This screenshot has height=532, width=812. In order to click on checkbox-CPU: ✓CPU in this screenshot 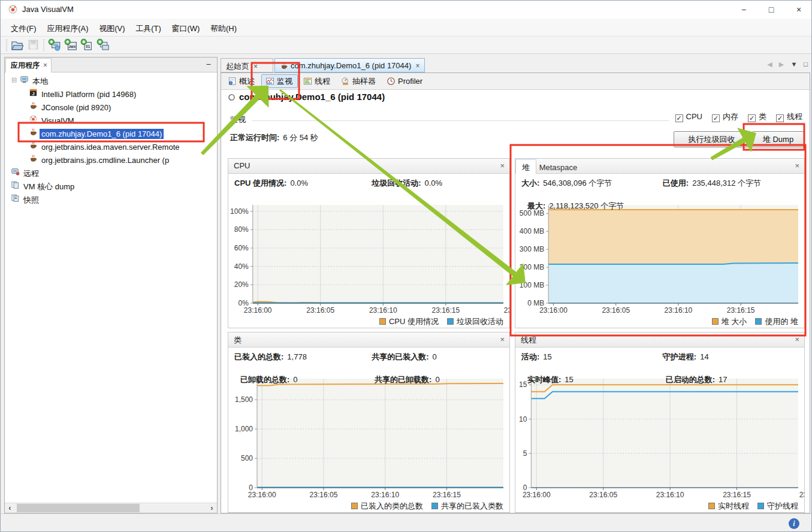, I will do `click(689, 117)`.